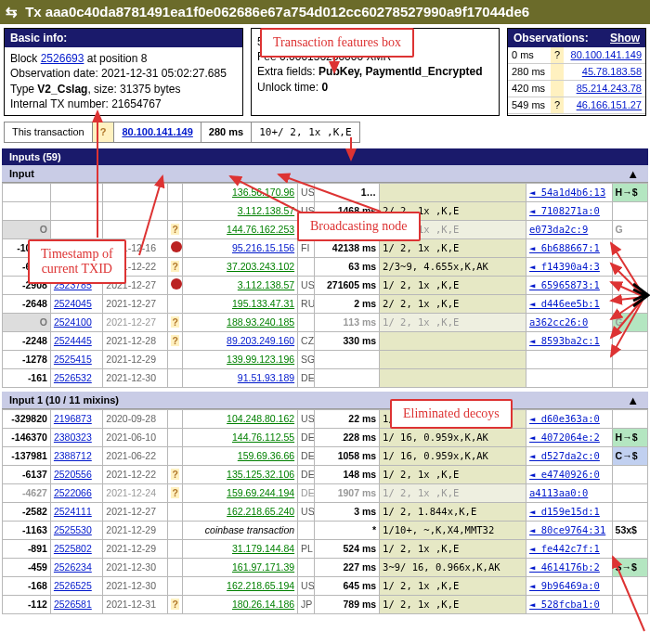 The image size is (650, 644). I want to click on row-ip: 135.125.32.106, so click(260, 474).